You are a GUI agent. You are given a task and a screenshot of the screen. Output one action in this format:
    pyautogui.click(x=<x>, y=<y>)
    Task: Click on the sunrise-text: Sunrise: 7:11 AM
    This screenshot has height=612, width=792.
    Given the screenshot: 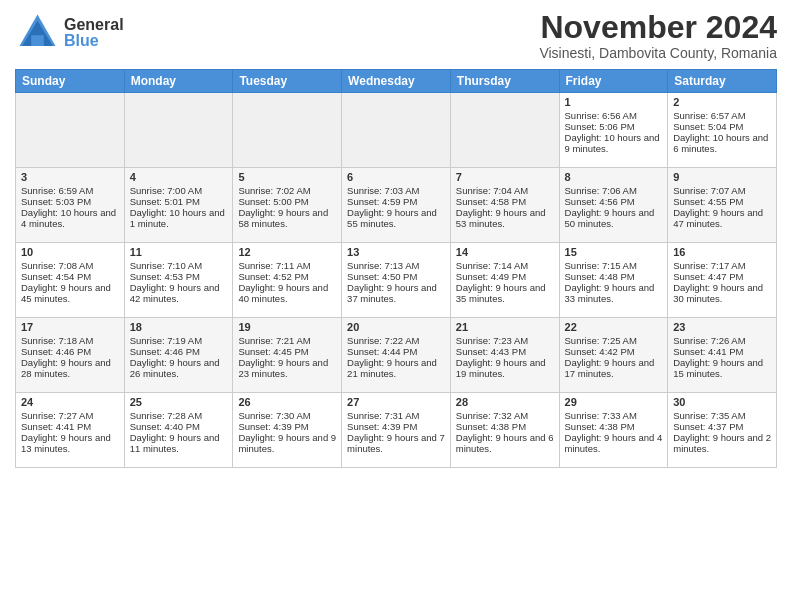 What is the action you would take?
    pyautogui.click(x=287, y=266)
    